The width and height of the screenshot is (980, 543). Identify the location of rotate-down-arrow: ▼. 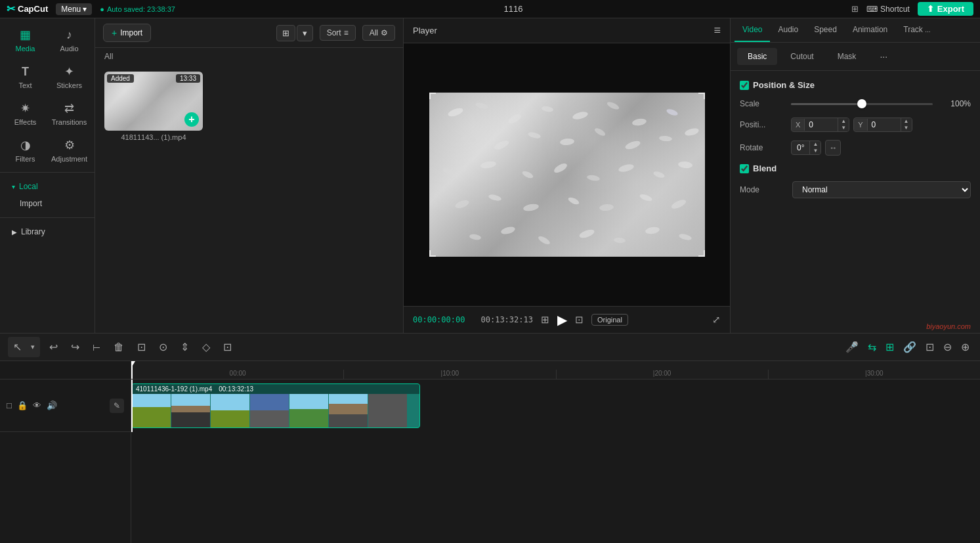
(815, 151).